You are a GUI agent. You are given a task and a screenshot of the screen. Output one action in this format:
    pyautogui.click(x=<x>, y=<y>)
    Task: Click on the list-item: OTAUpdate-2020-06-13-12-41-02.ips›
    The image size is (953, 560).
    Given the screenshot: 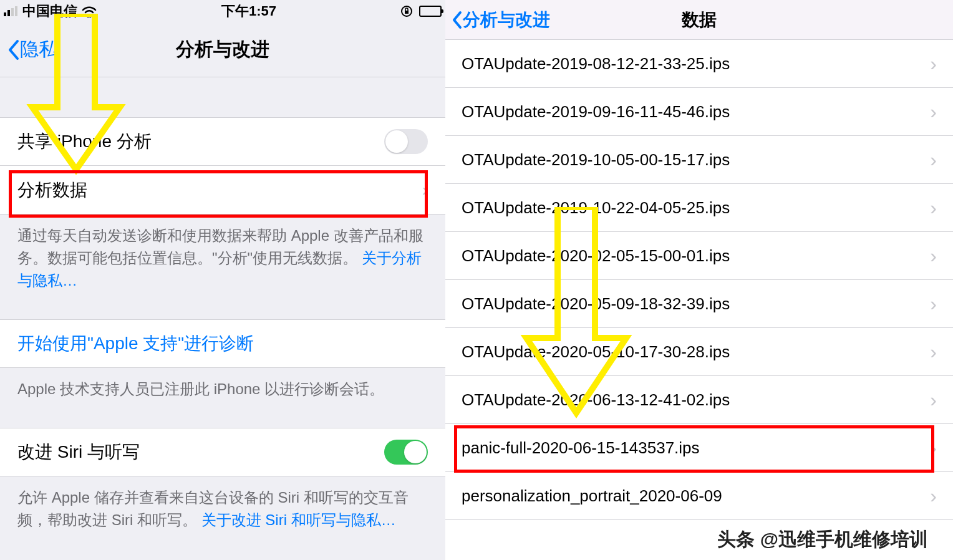 What is the action you would take?
    pyautogui.click(x=699, y=400)
    